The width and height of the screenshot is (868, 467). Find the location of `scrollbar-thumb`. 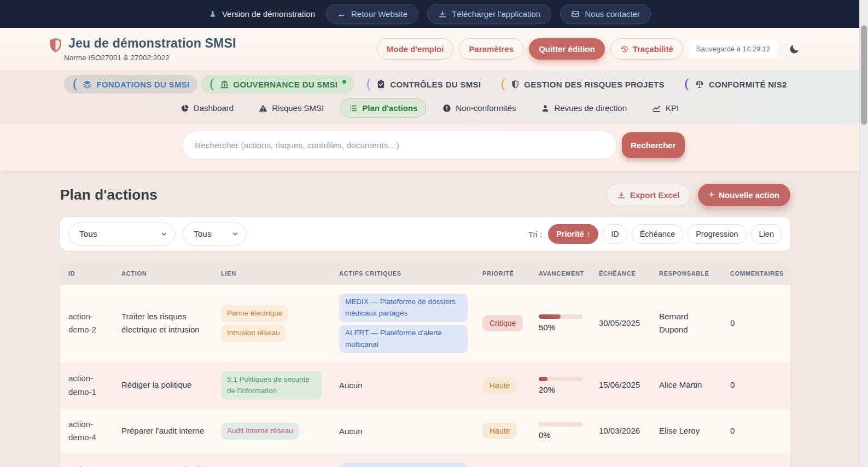

scrollbar-thumb is located at coordinates (864, 75).